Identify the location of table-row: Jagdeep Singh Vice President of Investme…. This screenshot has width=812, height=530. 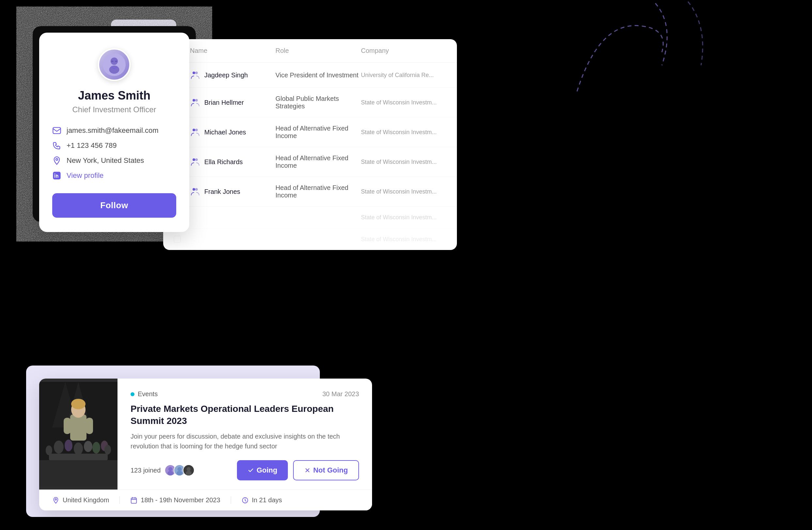
(310, 75).